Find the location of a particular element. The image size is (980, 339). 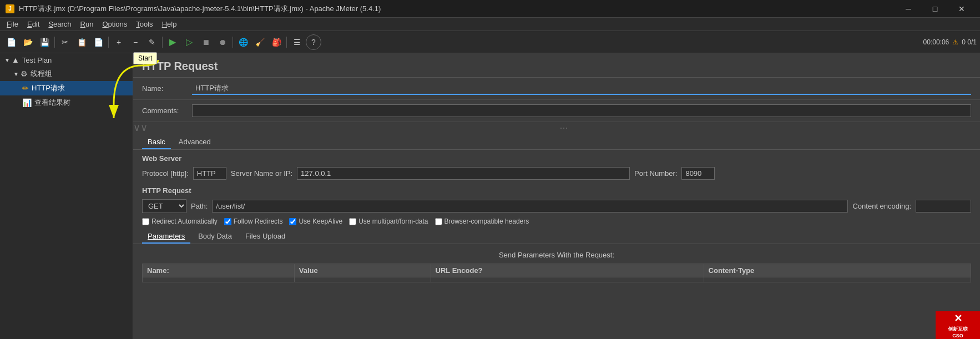

comments-label: Comments: is located at coordinates (167, 111).